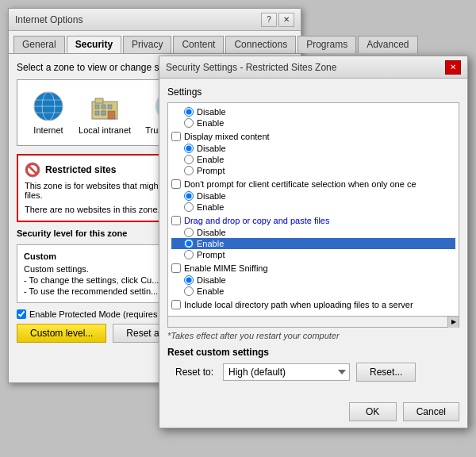 This screenshot has width=476, height=457. Describe the element at coordinates (313, 159) in the screenshot. I see `radio-enable-mixed: Enable` at that location.